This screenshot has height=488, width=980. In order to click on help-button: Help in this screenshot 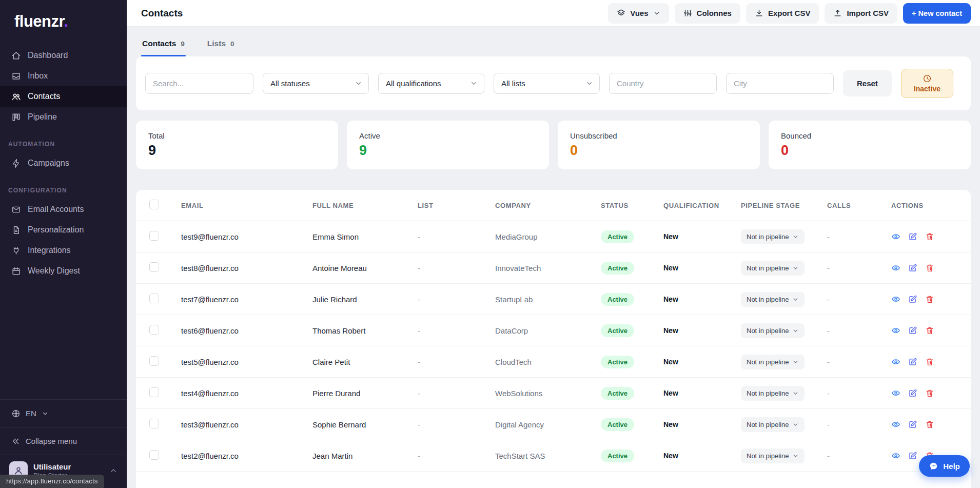, I will do `click(944, 466)`.